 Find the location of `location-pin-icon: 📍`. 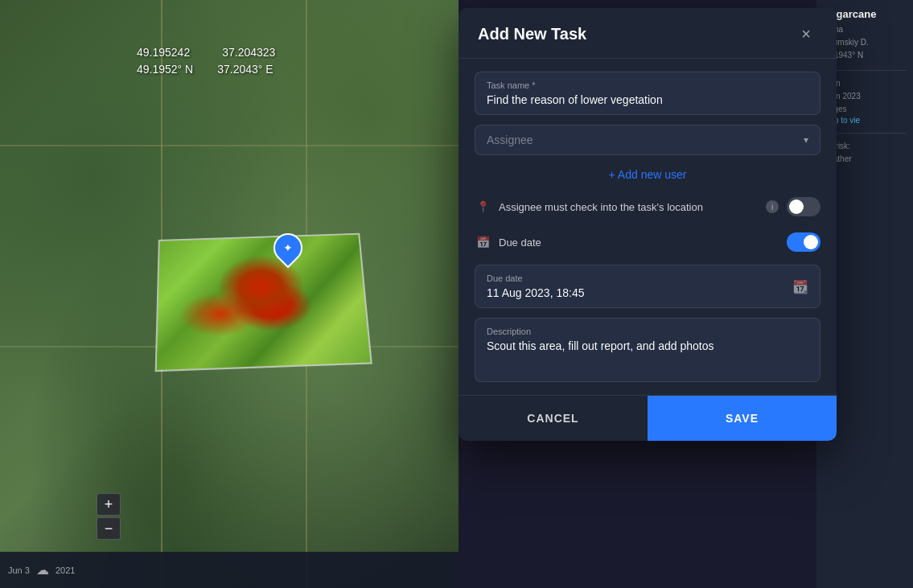

location-pin-icon: 📍 is located at coordinates (483, 207).